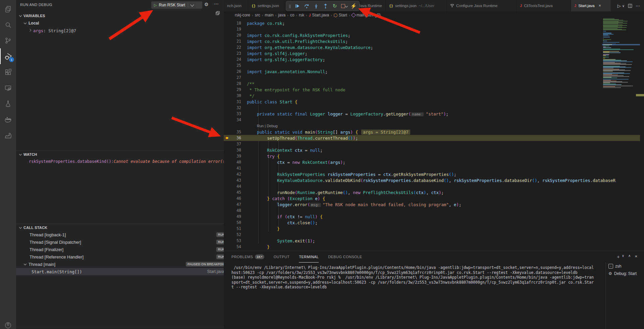 The height and width of the screenshot is (329, 644). Describe the element at coordinates (235, 29) in the screenshot. I see `line-number: 19` at that location.